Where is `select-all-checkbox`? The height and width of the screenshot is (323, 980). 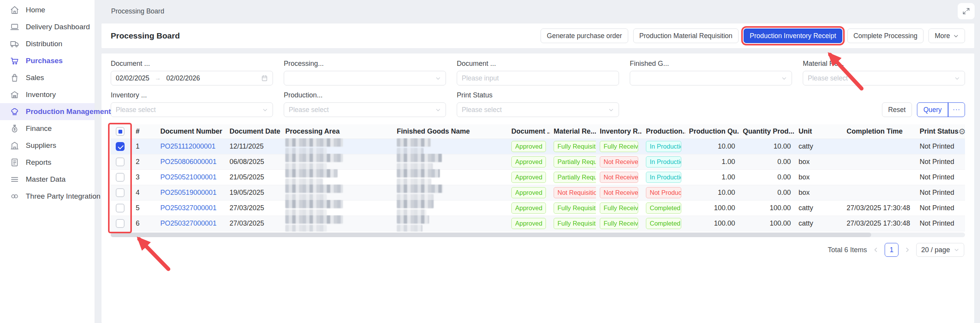
select-all-checkbox is located at coordinates (120, 132).